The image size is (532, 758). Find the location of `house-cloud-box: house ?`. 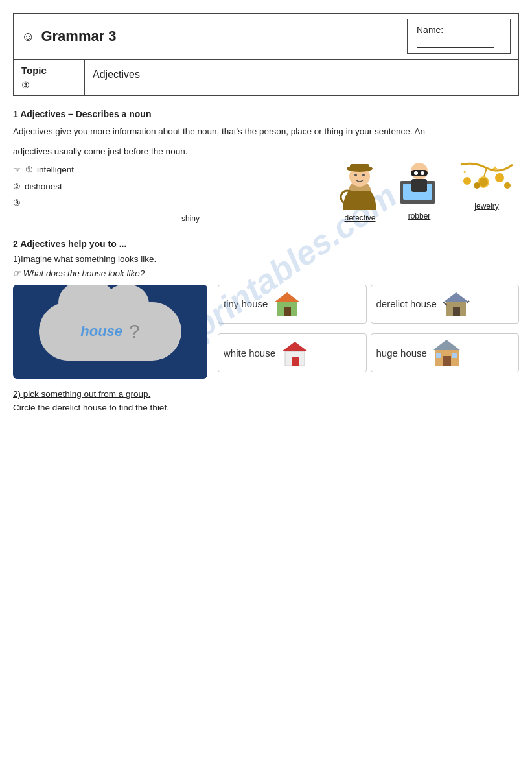

house-cloud-box: house ? is located at coordinates (110, 332).